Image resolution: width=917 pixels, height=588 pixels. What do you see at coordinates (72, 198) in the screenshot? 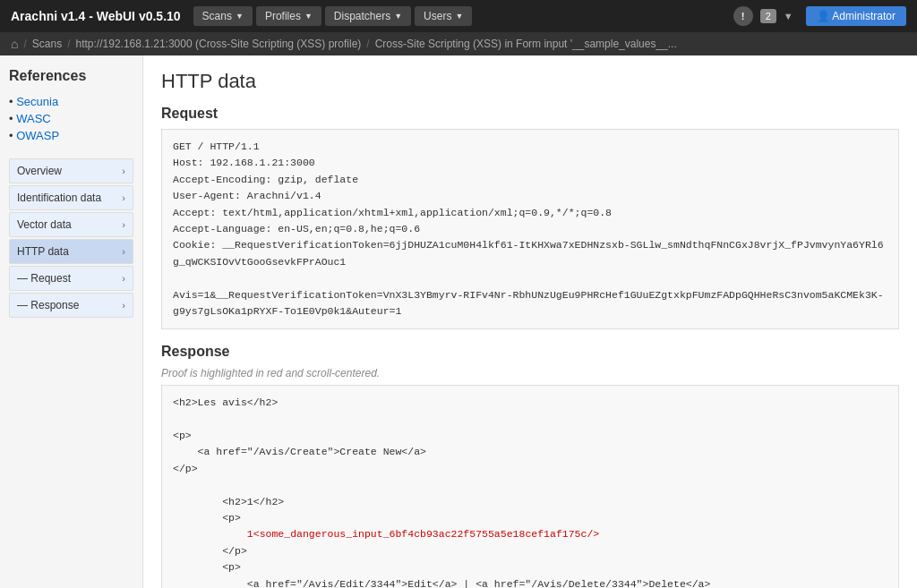
I see `sidebar-item-identification: Identification data ›` at bounding box center [72, 198].